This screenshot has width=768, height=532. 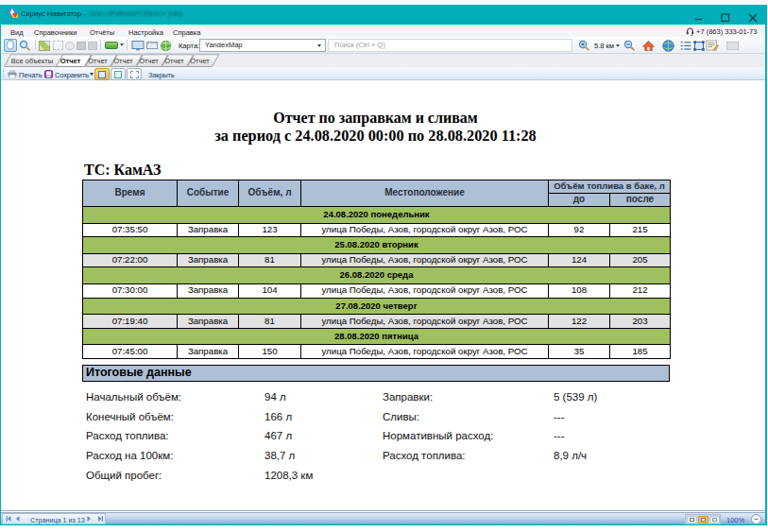 What do you see at coordinates (32, 60) in the screenshot?
I see `svg-text: Все объекты` at bounding box center [32, 60].